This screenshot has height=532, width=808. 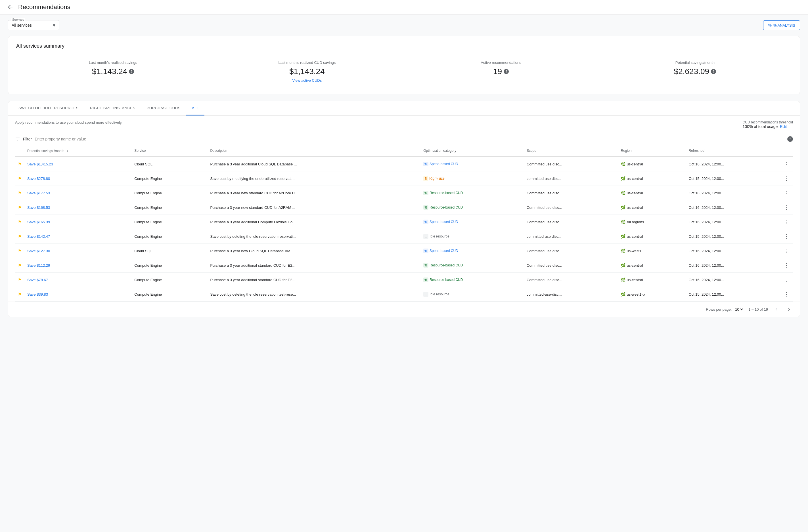 What do you see at coordinates (652, 294) in the screenshot?
I see `region-cell: 🌿 us-west1-b` at bounding box center [652, 294].